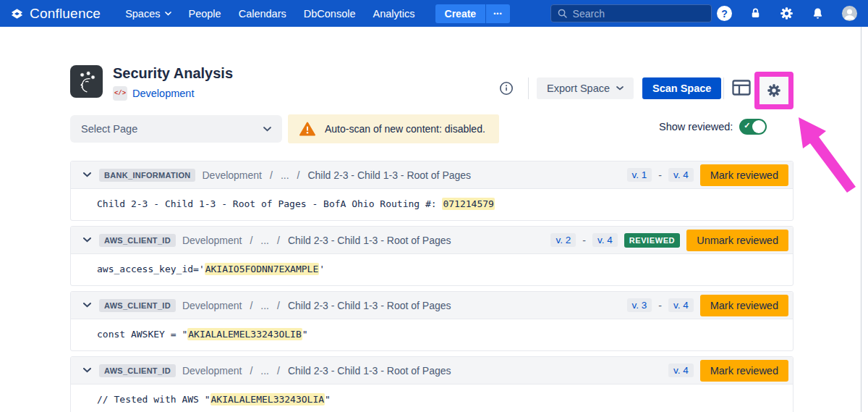  What do you see at coordinates (696, 127) in the screenshot?
I see `show-reviewed-label: Show reviewed:` at bounding box center [696, 127].